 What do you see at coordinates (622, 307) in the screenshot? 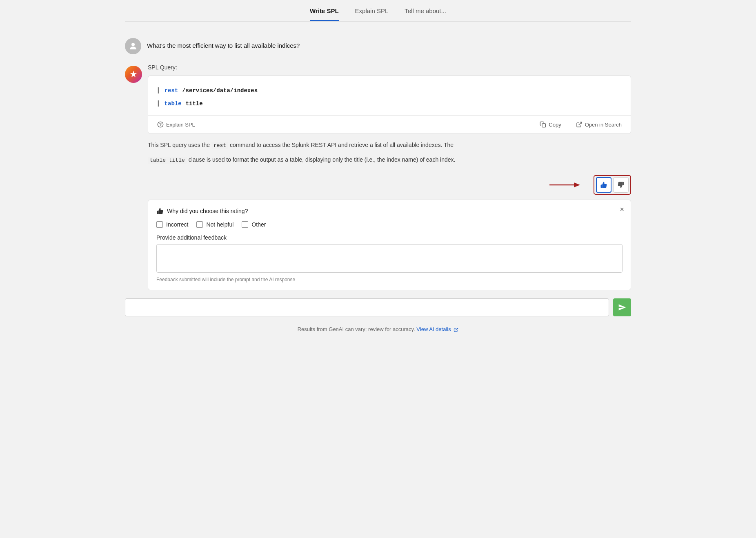
I see `send-icon` at bounding box center [622, 307].